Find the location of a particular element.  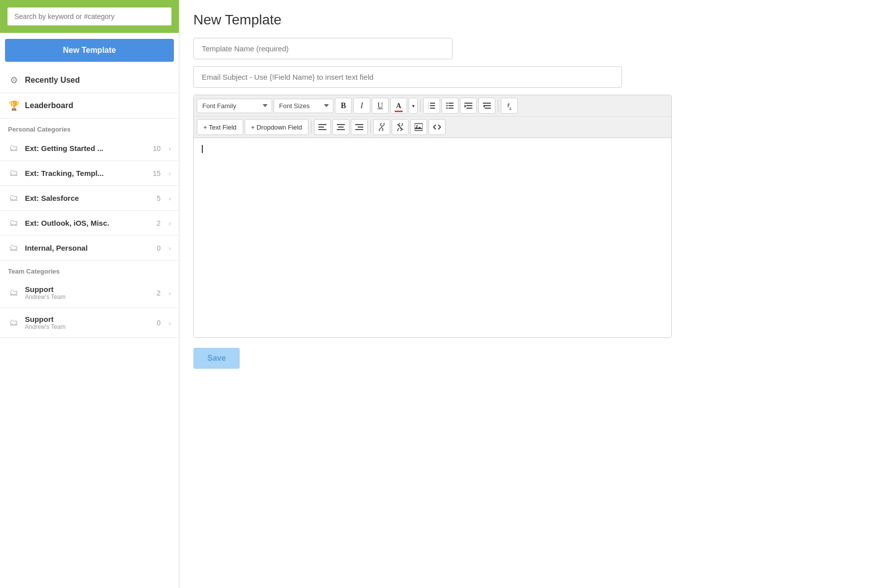

category-item-tracking: 🗂 Ext: Tracking, Templ... 15 › is located at coordinates (90, 173).